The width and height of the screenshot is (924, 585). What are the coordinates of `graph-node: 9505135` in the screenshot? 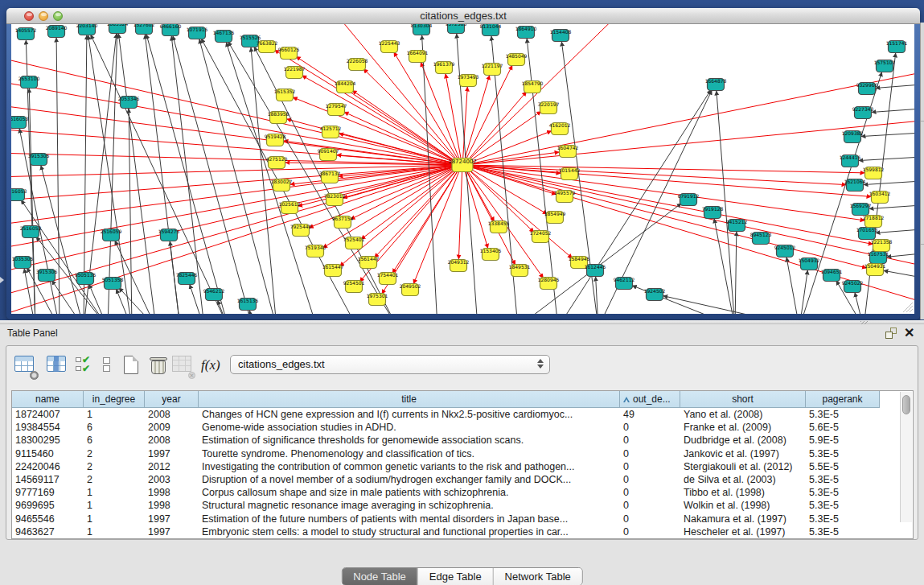 It's located at (85, 278).